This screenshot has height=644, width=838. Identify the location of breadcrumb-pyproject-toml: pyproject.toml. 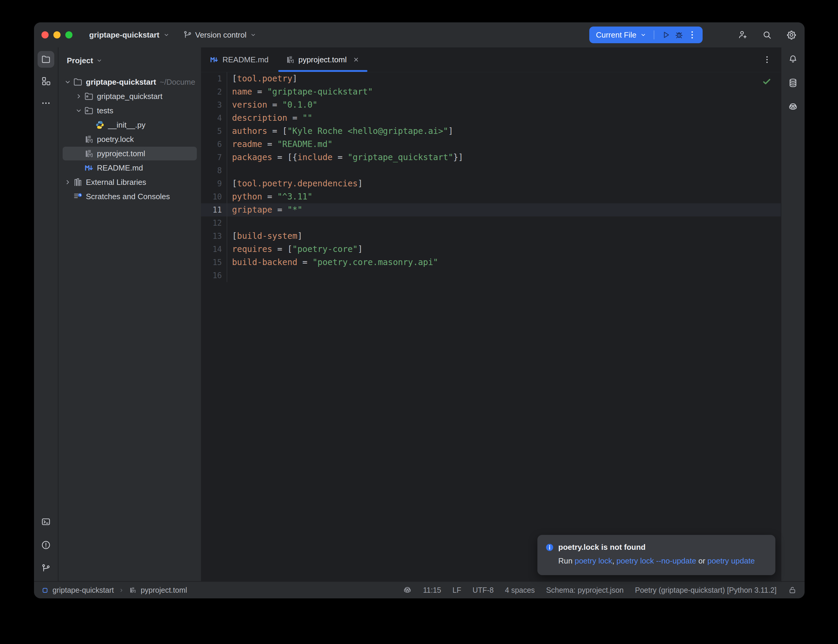
(164, 590).